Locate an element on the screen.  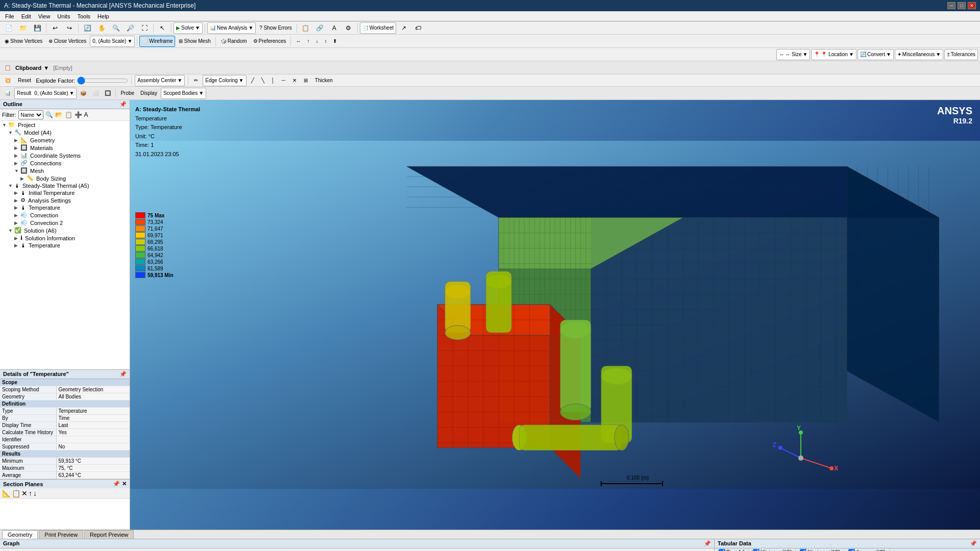
tree-item: ▼🔲Mesh is located at coordinates (65, 170).